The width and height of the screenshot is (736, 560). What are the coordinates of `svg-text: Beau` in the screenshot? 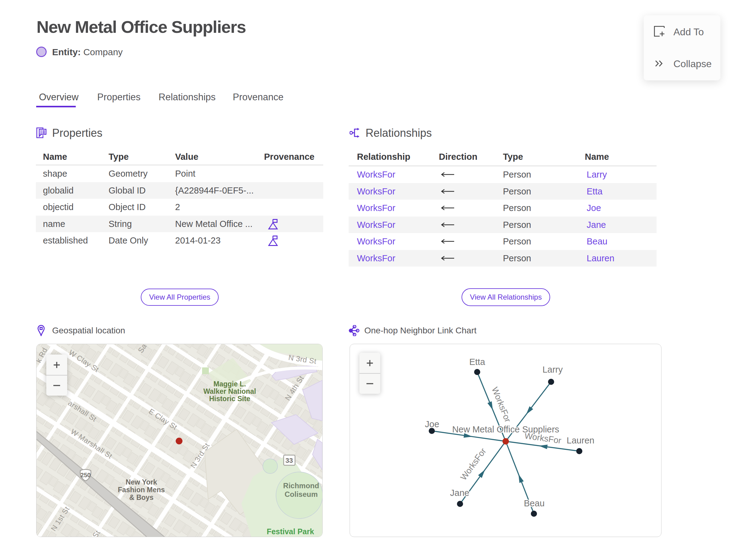 It's located at (534, 503).